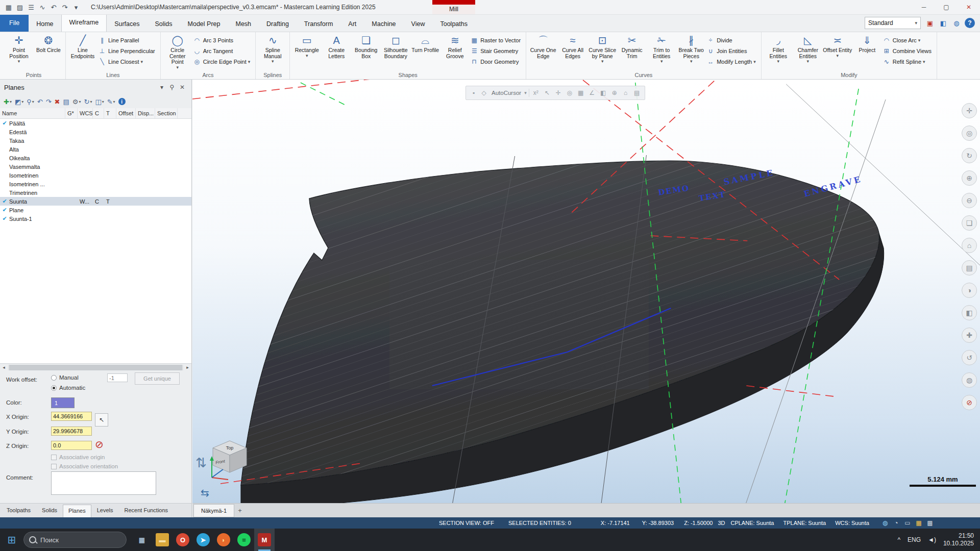 The width and height of the screenshot is (980, 551). What do you see at coordinates (12, 540) in the screenshot?
I see `start-button: ⊞` at bounding box center [12, 540].